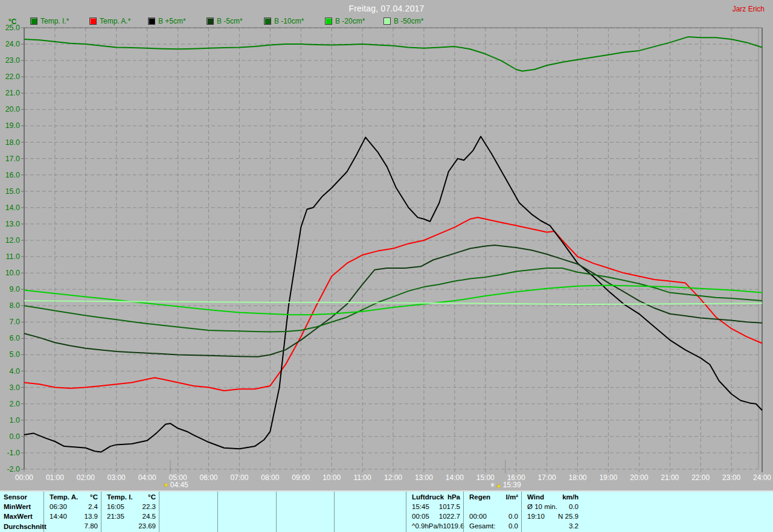  I want to click on y-tick-label: 5.0, so click(14, 354).